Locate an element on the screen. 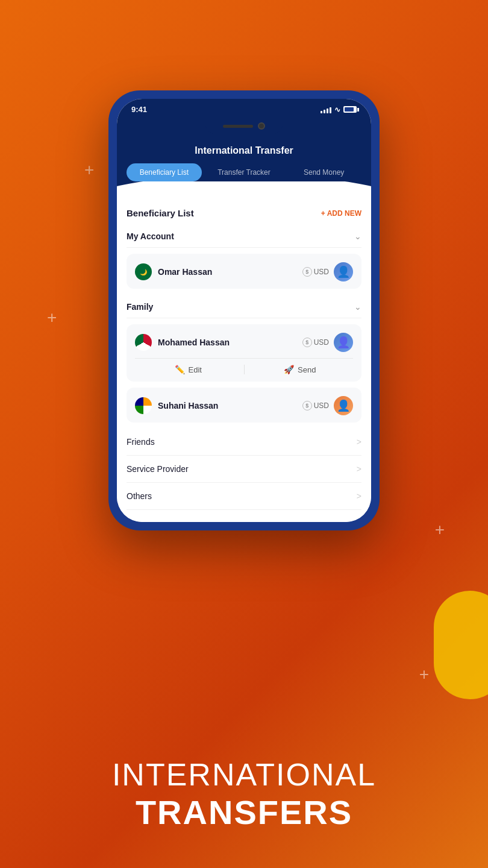 Image resolution: width=488 pixels, height=868 pixels. suhani-row: Suhani Hassan $ USD is located at coordinates (244, 406).